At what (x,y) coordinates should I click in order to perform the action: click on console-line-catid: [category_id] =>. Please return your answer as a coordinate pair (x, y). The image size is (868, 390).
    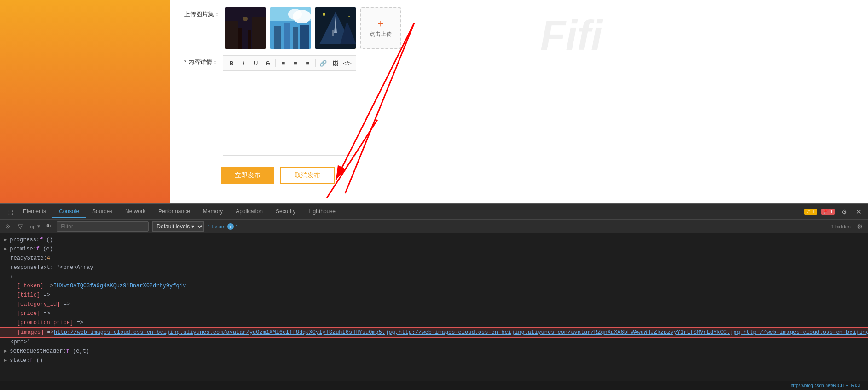
    Looking at the image, I should click on (434, 304).